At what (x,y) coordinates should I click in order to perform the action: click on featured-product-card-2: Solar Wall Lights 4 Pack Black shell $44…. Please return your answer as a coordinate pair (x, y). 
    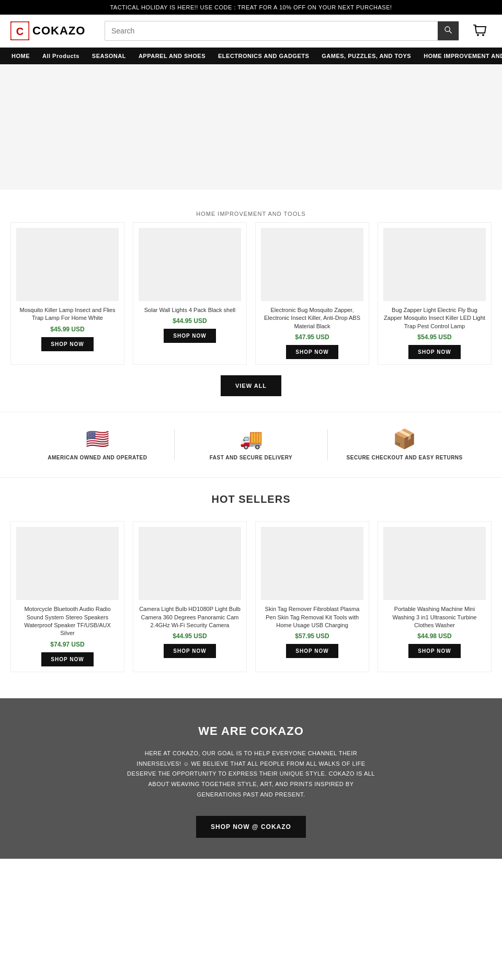
    Looking at the image, I should click on (190, 294).